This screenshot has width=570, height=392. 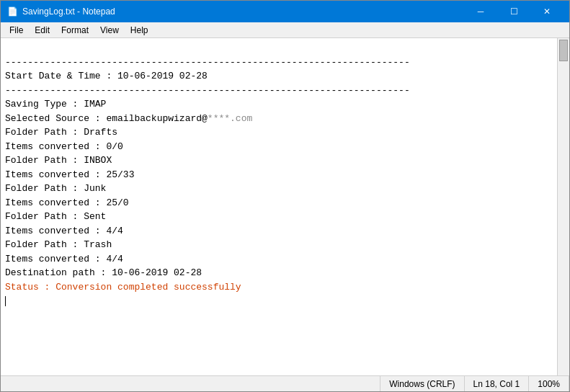 I want to click on items-trash-line: Items converted : 4/4, so click(x=64, y=259).